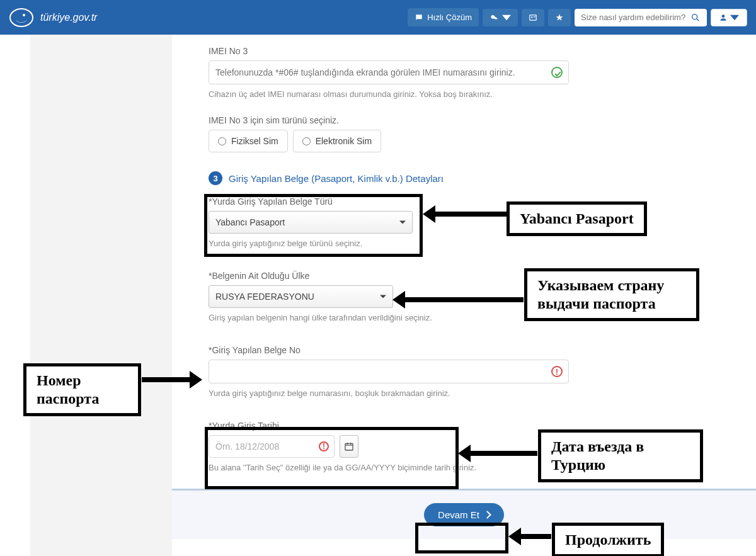  I want to click on imei3-input-wrap, so click(389, 72).